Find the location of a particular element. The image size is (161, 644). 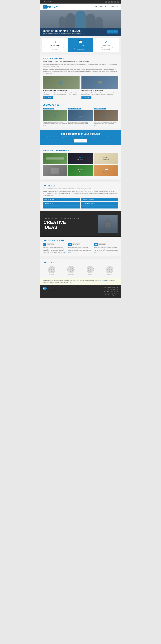

advice-grid: AEN EAN AUCTOR 👤 Sed ut perspiciatis und… is located at coordinates (80, 117).